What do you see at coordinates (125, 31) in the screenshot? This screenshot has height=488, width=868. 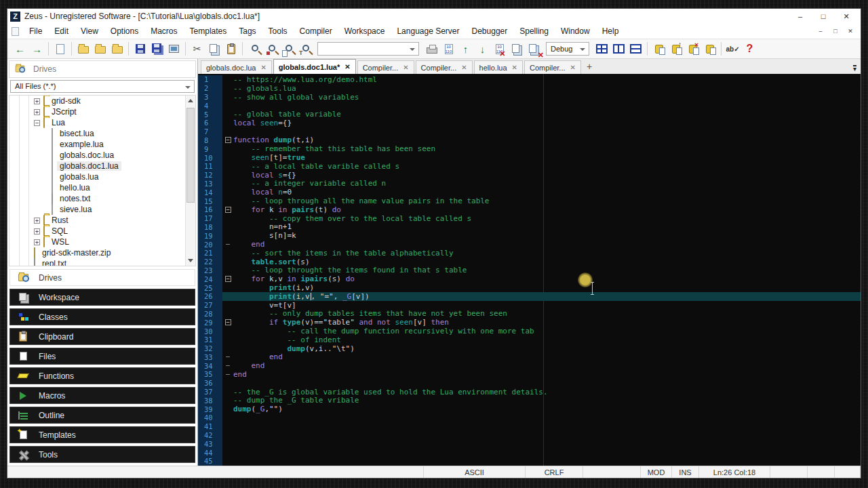 I see `menu-item-options: Options` at bounding box center [125, 31].